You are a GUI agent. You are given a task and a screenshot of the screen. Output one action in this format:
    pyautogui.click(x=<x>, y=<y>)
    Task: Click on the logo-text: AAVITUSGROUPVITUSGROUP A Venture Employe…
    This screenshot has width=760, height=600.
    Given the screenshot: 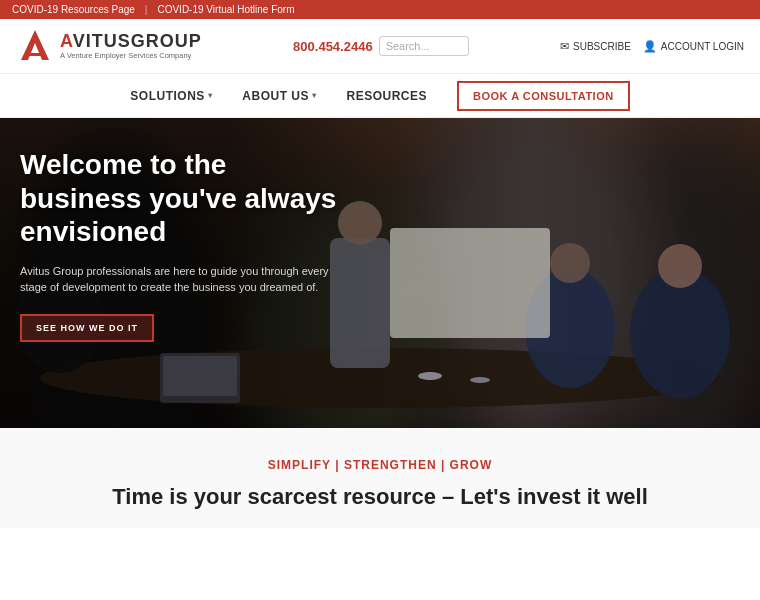 What is the action you would take?
    pyautogui.click(x=131, y=46)
    